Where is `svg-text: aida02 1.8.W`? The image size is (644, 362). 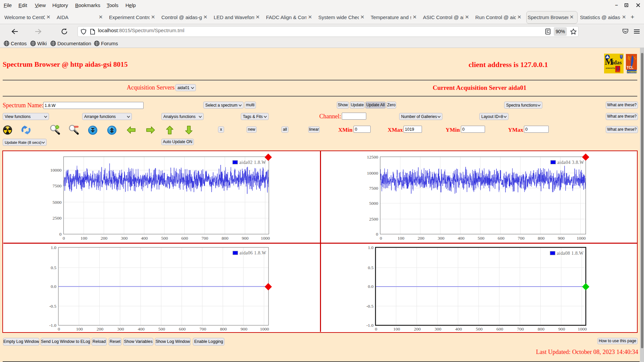
svg-text: aida02 1.8.W is located at coordinates (253, 162).